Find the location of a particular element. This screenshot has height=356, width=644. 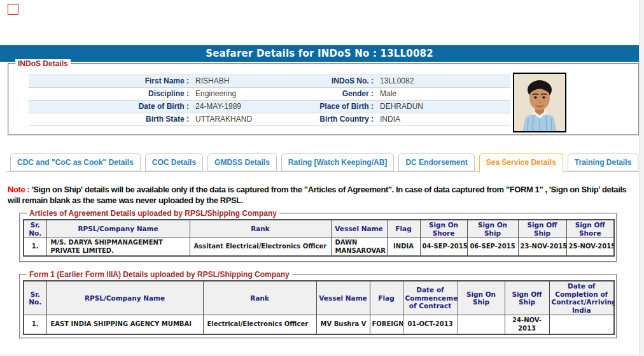

vertical-scrollbar is located at coordinates (641, 178).